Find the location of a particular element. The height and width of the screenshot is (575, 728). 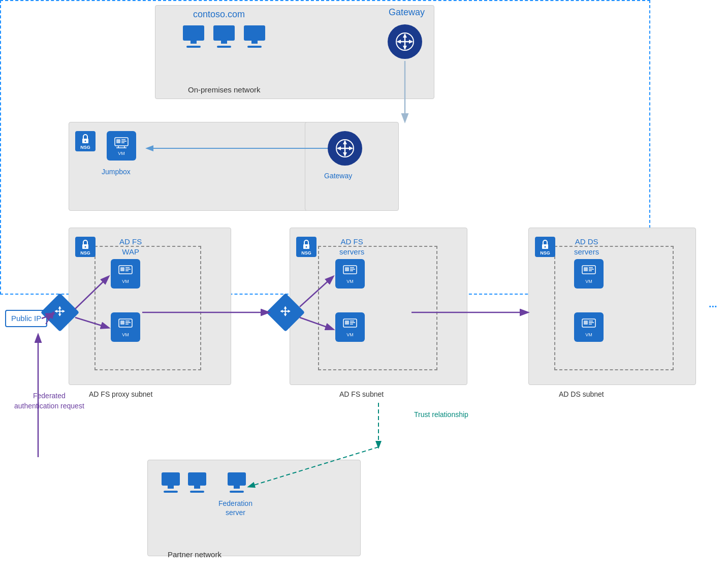

adfs-vm1: VM is located at coordinates (350, 274).